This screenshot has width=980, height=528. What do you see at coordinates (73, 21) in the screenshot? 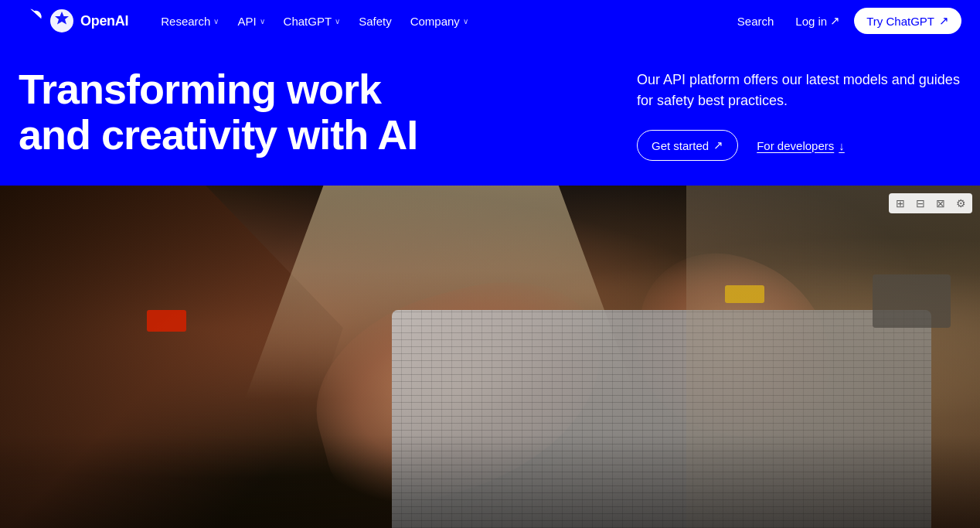
I see `logo: OpenAI` at bounding box center [73, 21].